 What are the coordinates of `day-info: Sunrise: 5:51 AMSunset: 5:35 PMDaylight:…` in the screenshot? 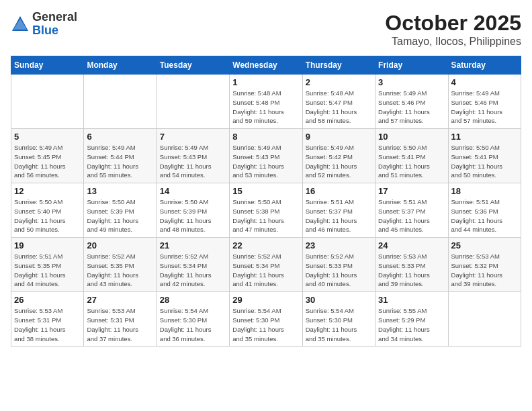 It's located at (47, 270).